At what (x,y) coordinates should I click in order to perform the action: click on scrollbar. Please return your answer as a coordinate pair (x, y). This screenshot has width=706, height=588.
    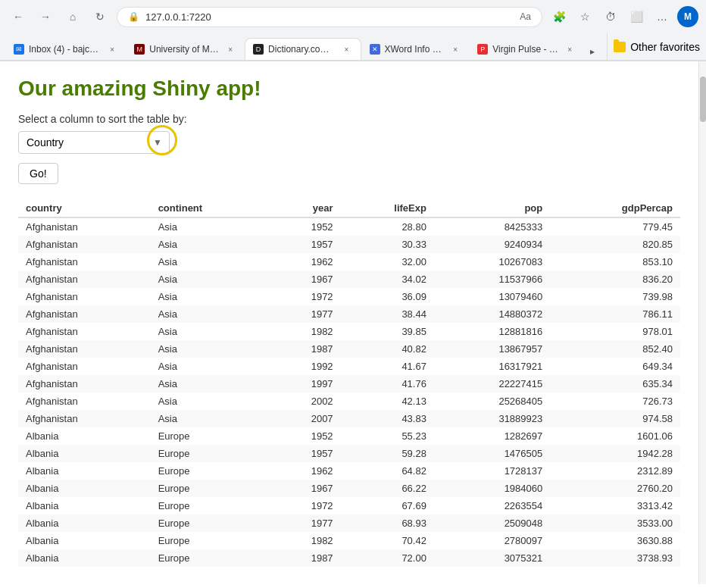
    Looking at the image, I should click on (702, 323).